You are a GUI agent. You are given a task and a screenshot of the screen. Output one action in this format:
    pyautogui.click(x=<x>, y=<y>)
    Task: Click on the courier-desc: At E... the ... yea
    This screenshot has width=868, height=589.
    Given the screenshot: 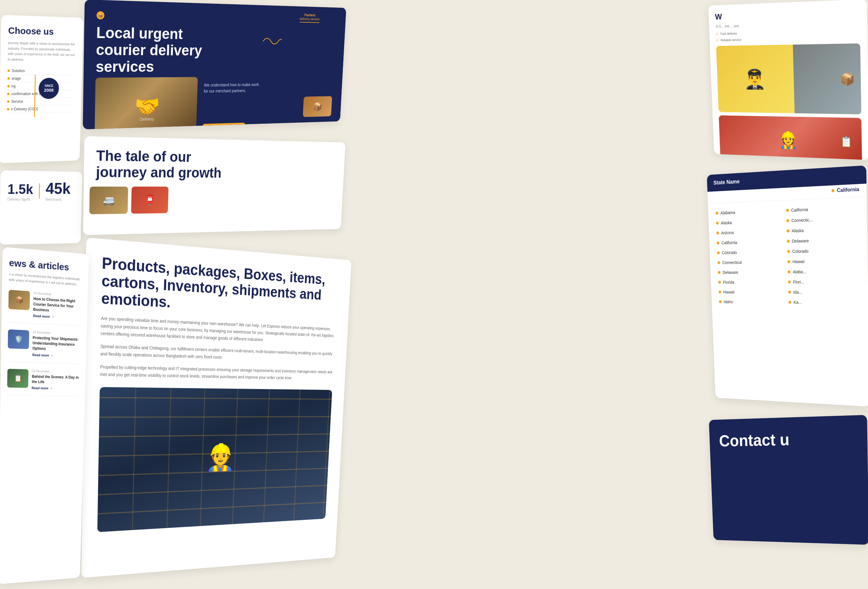 What is the action you would take?
    pyautogui.click(x=787, y=24)
    